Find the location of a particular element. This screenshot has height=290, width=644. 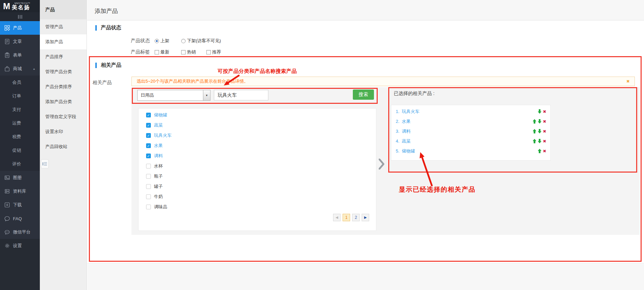

selected-row: 4. 蔬菜 ✖ is located at coordinates (471, 141).